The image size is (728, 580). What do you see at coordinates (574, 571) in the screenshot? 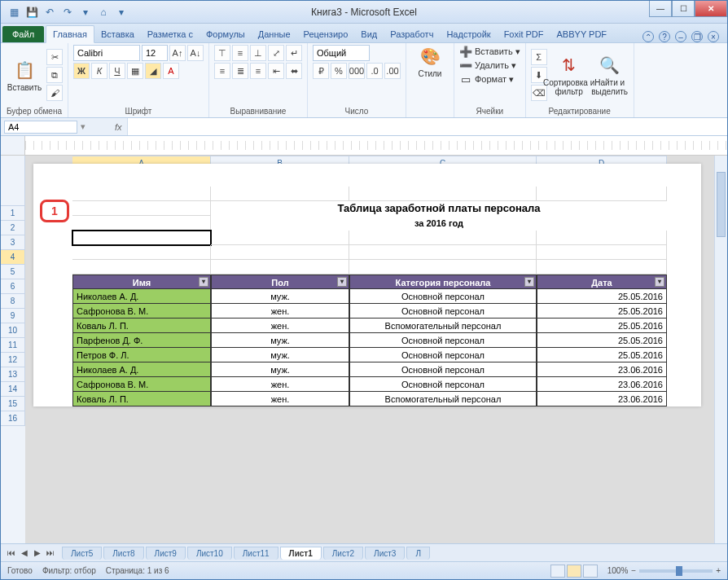
I see `page-layout-view-button` at bounding box center [574, 571].